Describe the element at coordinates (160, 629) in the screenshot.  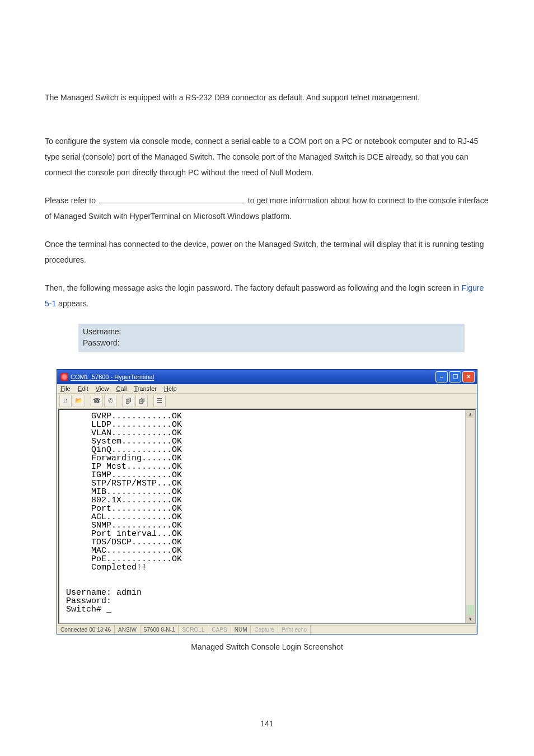
I see `status-port: 57600 8-N-1` at that location.